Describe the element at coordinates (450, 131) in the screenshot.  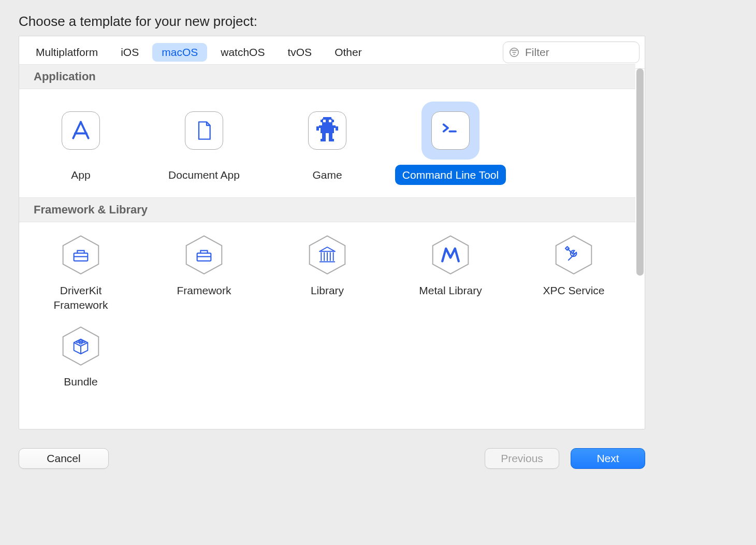
I see `terminal-icon` at that location.